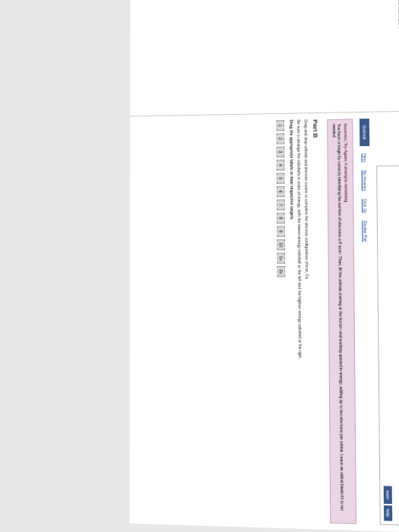 Image resolution: width=399 pixels, height=532 pixels. I want to click on part-b-drag: Drag the appropriate labels to their res…, so click(293, 321).